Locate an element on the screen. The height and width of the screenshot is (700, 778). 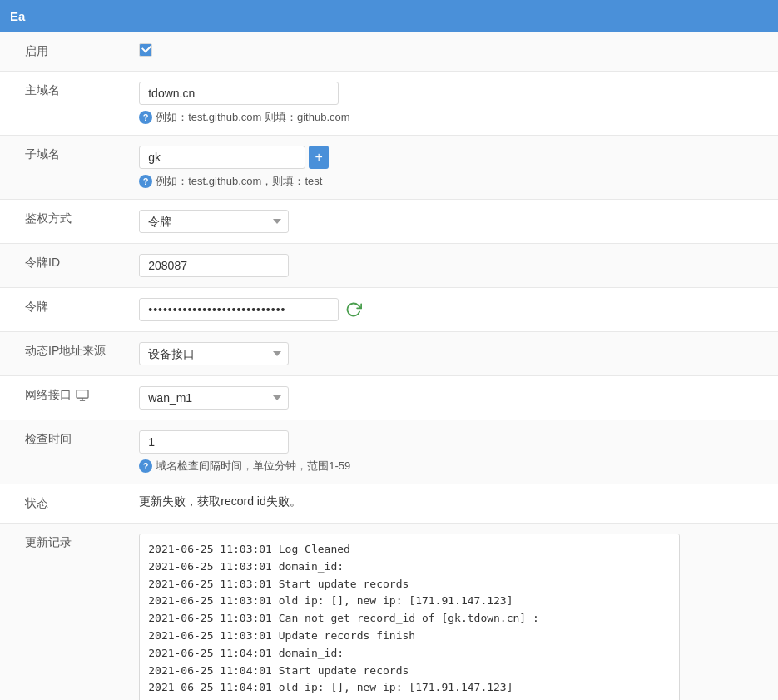
label-enable: 启用 is located at coordinates (62, 52).